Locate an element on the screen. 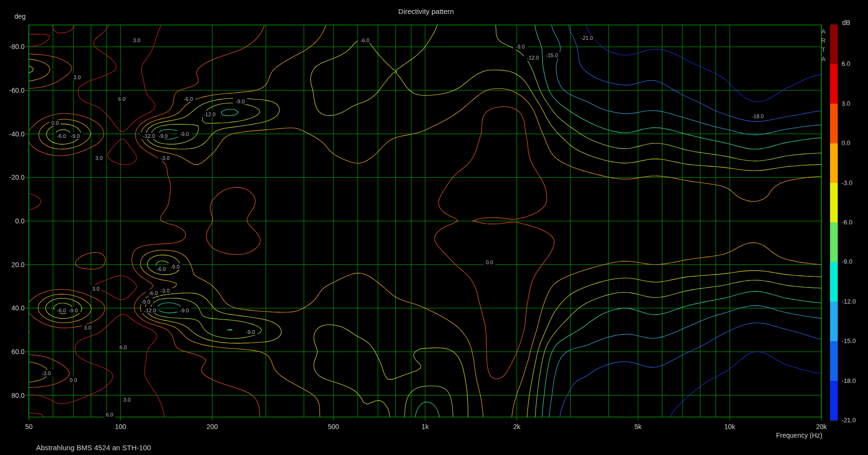 The height and width of the screenshot is (455, 868). y-tick-labels: -80.0-60.0-40.0-20.00.020.040.060.080.0 is located at coordinates (17, 221).